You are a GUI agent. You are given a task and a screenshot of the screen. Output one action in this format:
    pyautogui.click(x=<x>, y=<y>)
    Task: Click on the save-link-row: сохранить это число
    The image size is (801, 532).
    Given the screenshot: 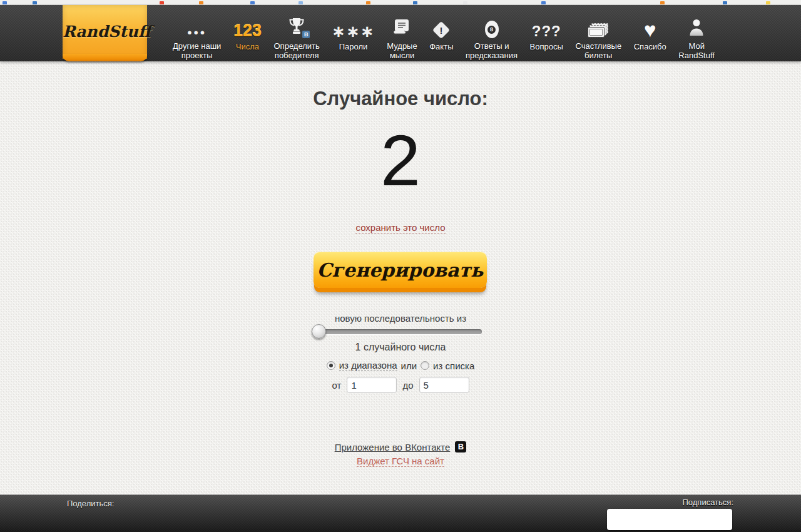 What is the action you would take?
    pyautogui.click(x=400, y=228)
    